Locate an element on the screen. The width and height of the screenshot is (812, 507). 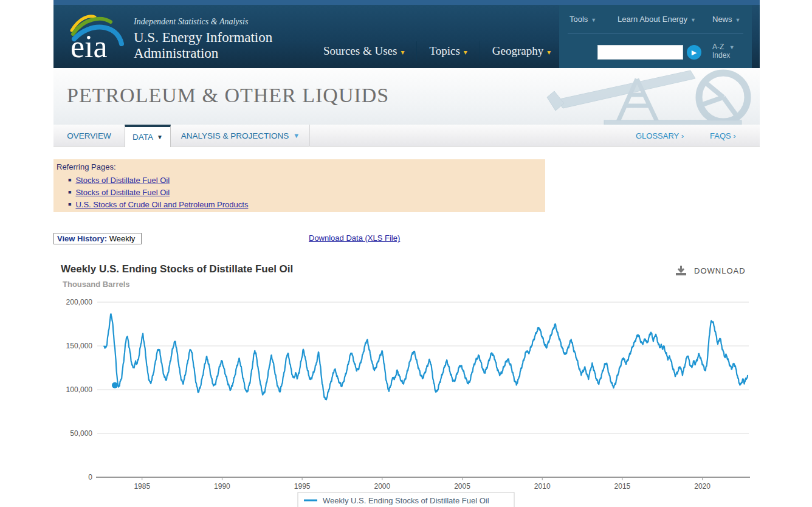
x-axis-label: 1985 is located at coordinates (142, 486).